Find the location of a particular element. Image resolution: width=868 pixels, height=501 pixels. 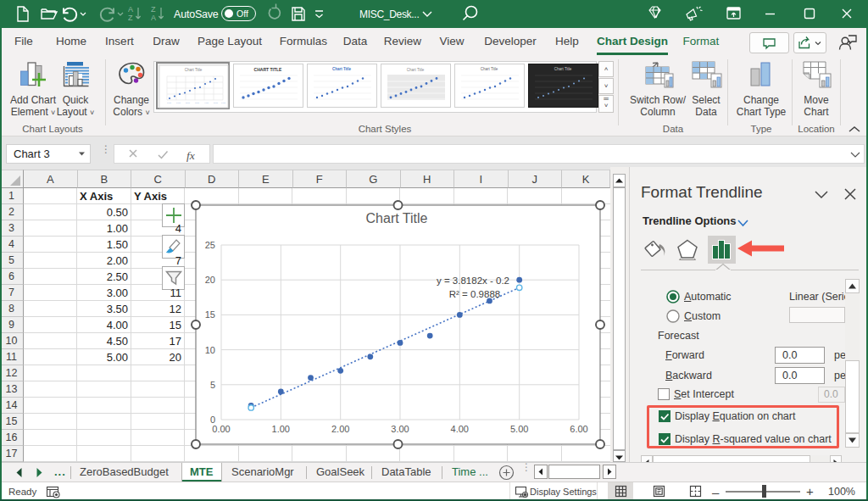

svg-text: CHART TITLE is located at coordinates (268, 70).